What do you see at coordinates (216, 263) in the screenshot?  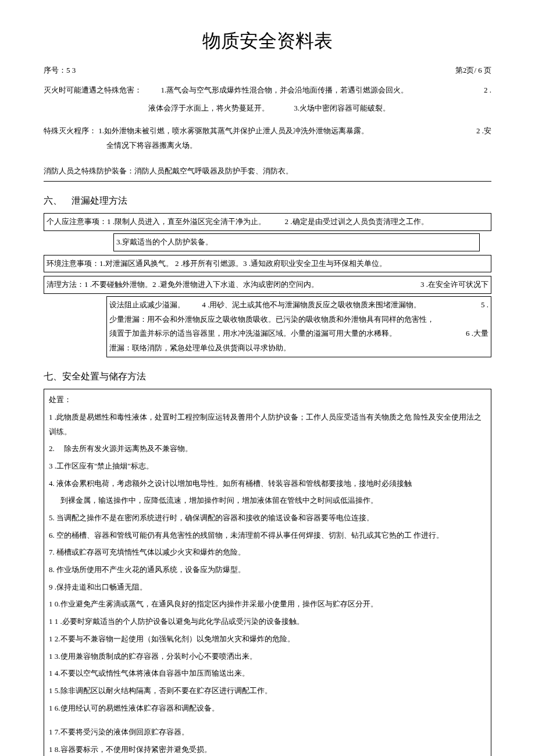 I see `environment-precaution: 环境注意事项：1.对泄漏区通风换气。 2 .移开所有引燃源。3 .通知政府职业安…` at bounding box center [216, 263].